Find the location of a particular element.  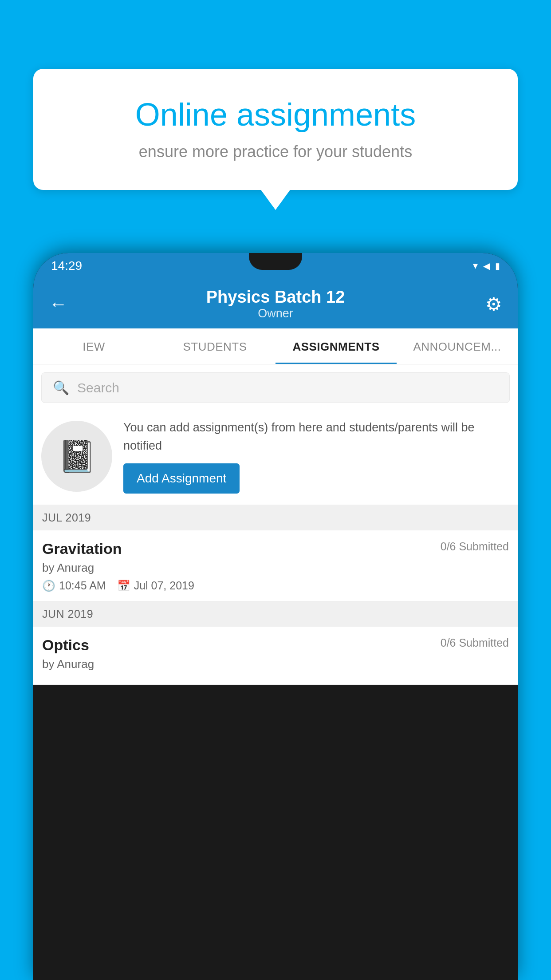

section-header-jul2019: JUL 2019 is located at coordinates (276, 518).